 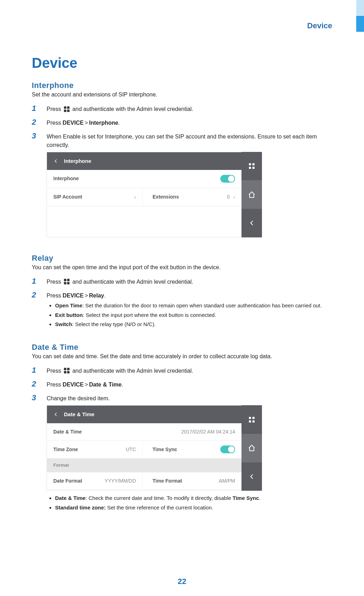 What do you see at coordinates (120, 481) in the screenshot?
I see `row-value: YYYY/MM/DD` at bounding box center [120, 481].